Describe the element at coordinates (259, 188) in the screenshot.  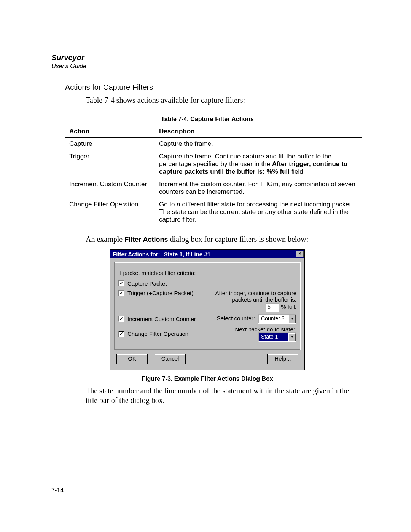
I see `cell-description: Increment the custom counter. For THGm, …` at that location.